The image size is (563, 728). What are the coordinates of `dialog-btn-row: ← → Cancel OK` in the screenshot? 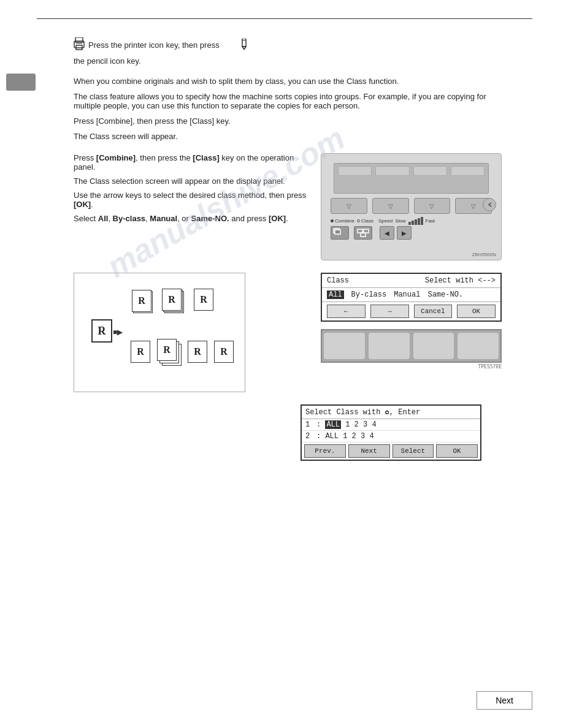 It's located at (411, 311).